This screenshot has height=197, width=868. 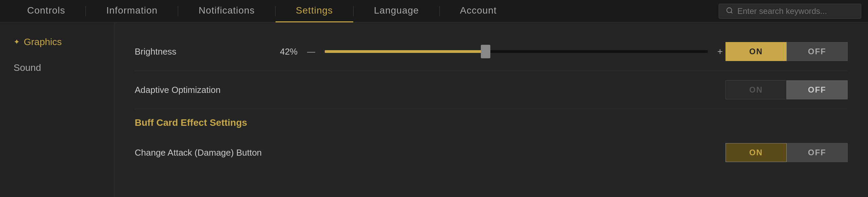 I want to click on sidebar: ✦ Graphics Sound, so click(x=57, y=110).